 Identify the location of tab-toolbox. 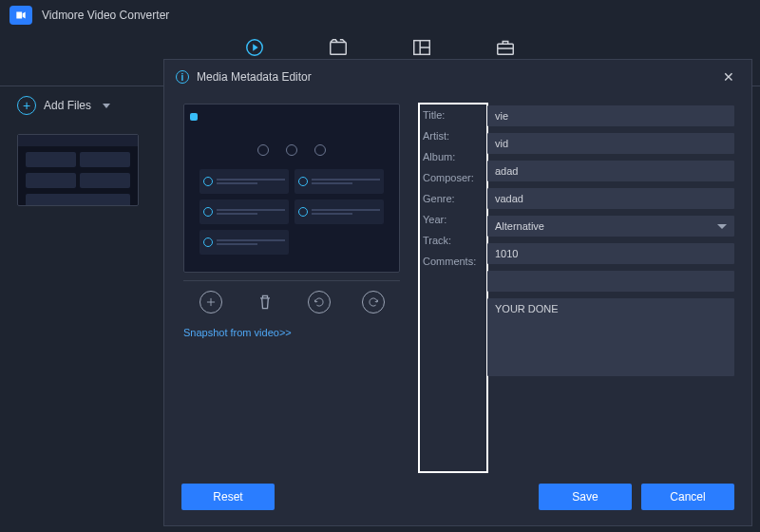
(505, 48).